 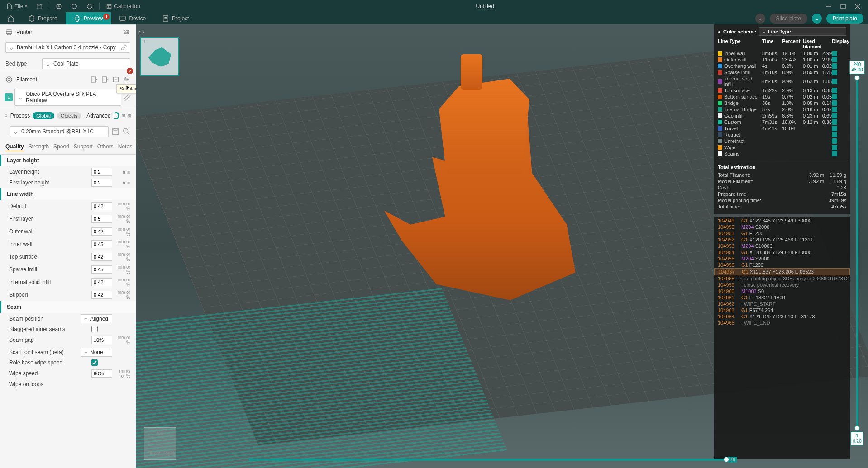 I want to click on advanced-toggle, so click(x=116, y=116).